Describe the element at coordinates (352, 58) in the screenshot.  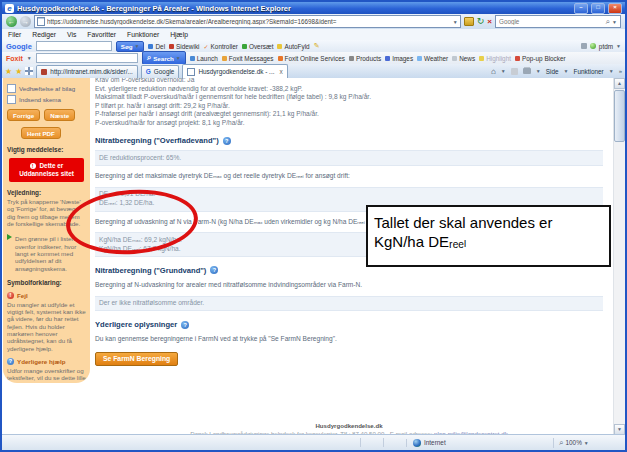
I see `products-icon` at that location.